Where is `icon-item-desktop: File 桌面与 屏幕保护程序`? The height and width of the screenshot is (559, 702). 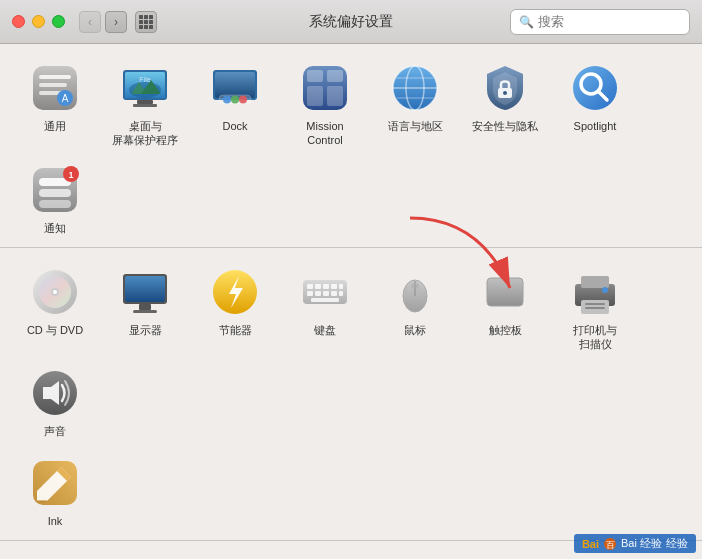 icon-item-desktop: File 桌面与 屏幕保护程序 is located at coordinates (145, 105).